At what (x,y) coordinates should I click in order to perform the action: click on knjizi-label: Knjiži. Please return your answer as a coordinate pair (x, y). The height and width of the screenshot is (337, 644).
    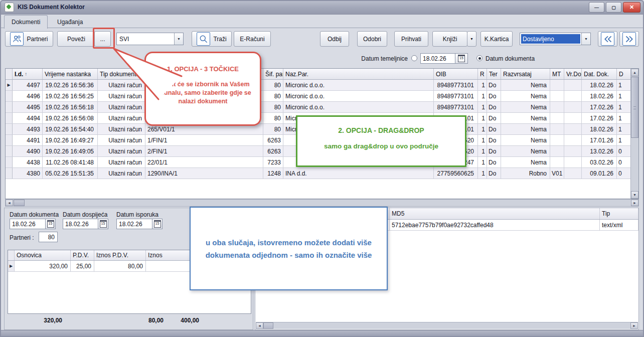
    Looking at the image, I should click on (450, 39).